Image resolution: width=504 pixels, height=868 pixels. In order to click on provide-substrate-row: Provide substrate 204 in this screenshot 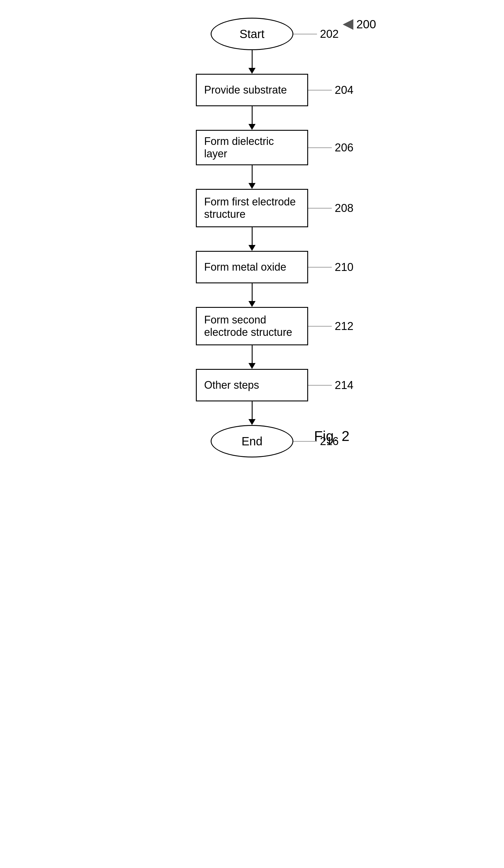, I will do `click(252, 90)`.